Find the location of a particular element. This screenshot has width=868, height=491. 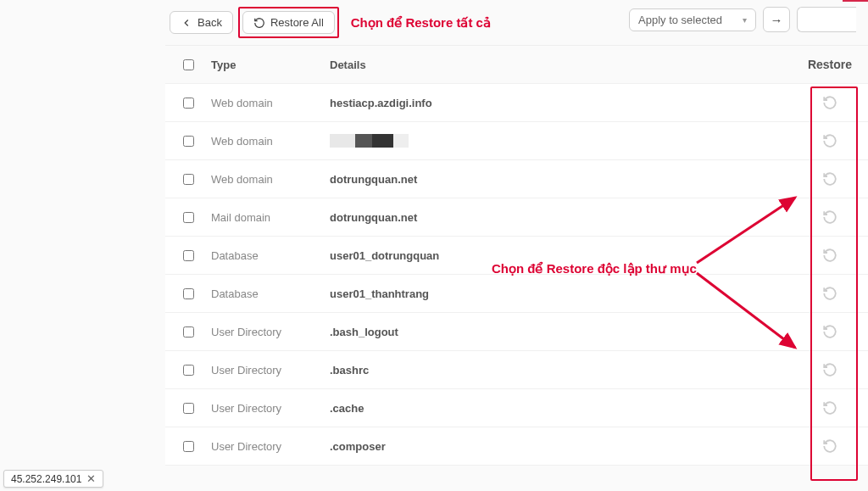

row-details: .bashrc is located at coordinates (565, 370).